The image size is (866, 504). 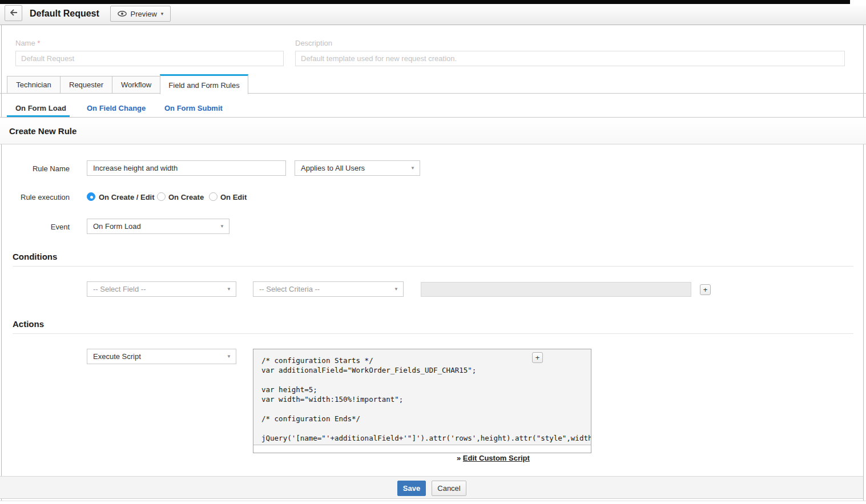 I want to click on required-asterisk: *, so click(x=39, y=43).